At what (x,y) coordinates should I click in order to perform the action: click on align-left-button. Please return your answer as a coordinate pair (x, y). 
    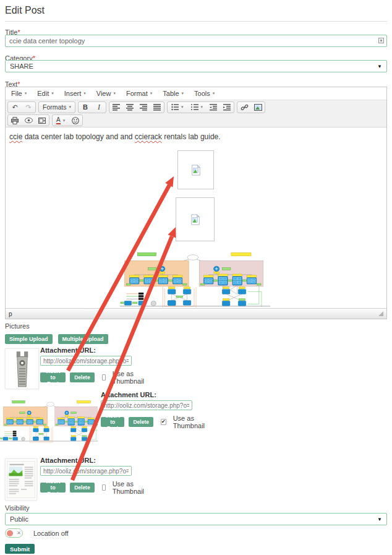
    Looking at the image, I should click on (116, 108).